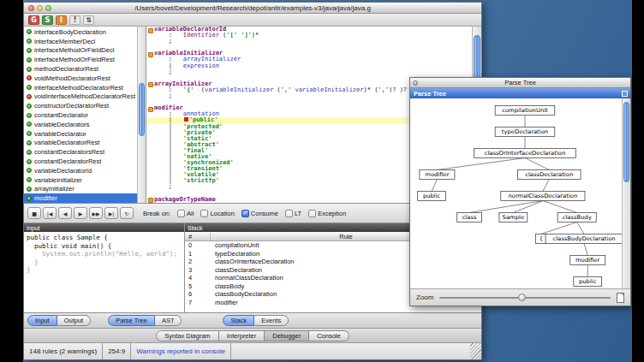  I want to click on editor-line: ;, so click(309, 41).